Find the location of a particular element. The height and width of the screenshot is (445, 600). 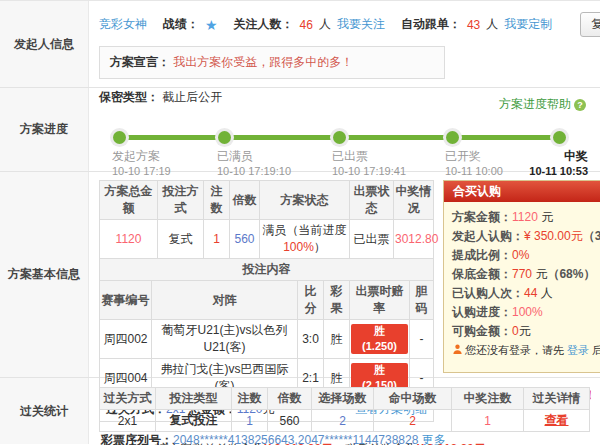

followers-unit: 人 is located at coordinates (325, 24).